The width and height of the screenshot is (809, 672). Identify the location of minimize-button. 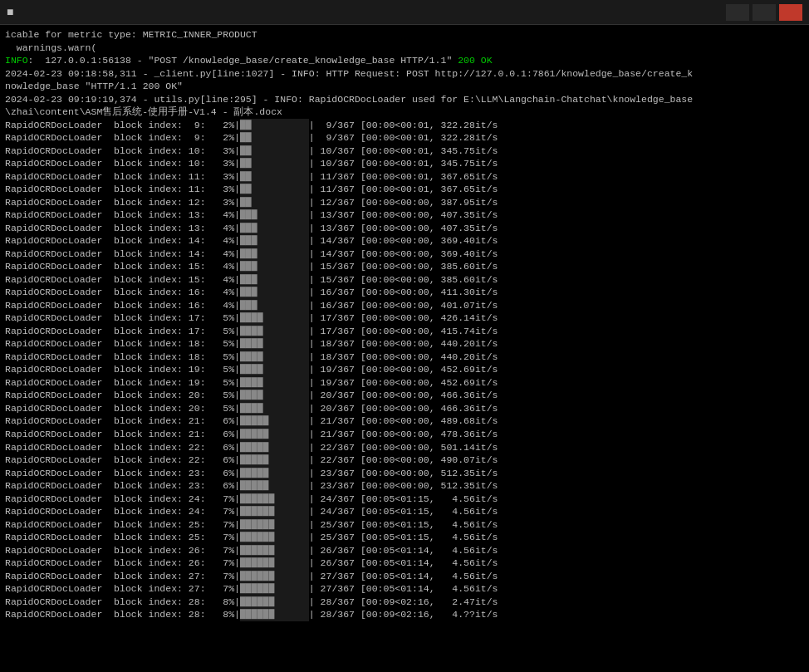
(738, 12).